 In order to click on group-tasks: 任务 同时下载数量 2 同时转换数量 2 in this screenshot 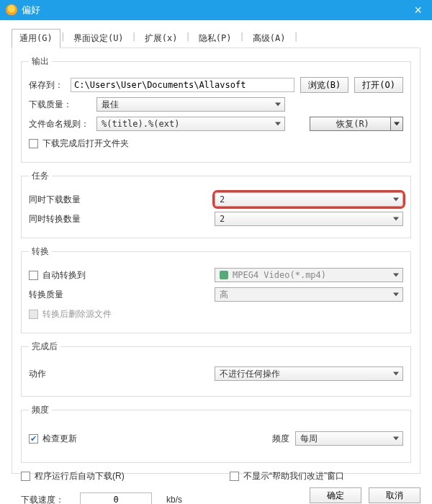, I will do `click(216, 204)`.